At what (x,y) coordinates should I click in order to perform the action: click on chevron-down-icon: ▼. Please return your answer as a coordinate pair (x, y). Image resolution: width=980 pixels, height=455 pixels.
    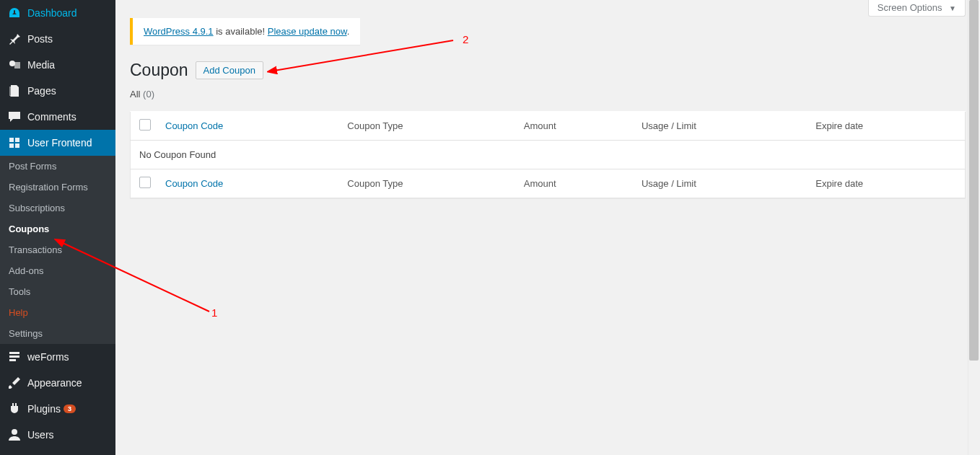
    Looking at the image, I should click on (953, 9).